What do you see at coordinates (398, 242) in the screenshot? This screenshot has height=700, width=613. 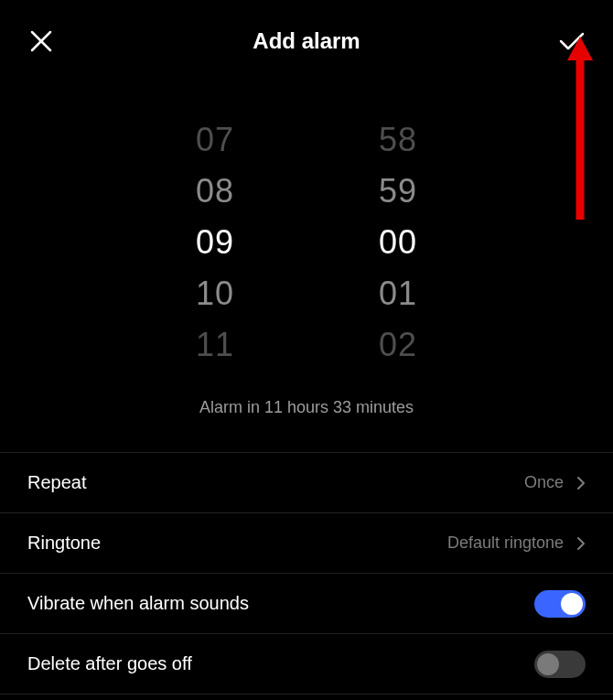 I see `minute-selected: 00` at bounding box center [398, 242].